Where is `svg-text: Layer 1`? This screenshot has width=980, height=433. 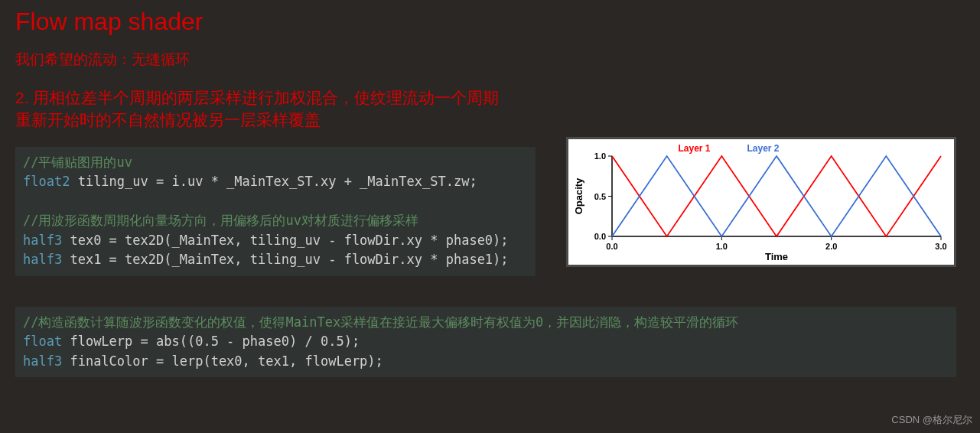 svg-text: Layer 1 is located at coordinates (694, 148).